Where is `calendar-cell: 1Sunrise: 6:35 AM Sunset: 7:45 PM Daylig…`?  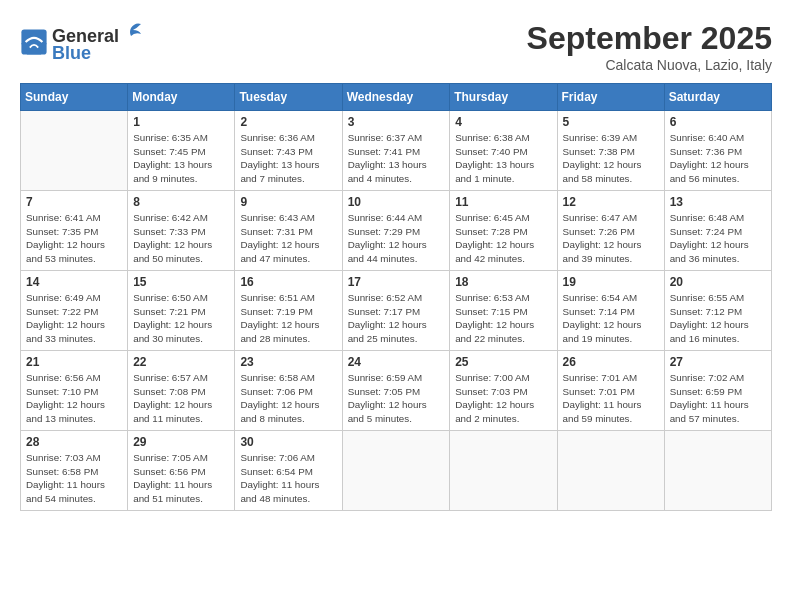
calendar-cell: 1Sunrise: 6:35 AM Sunset: 7:45 PM Daylig… is located at coordinates (182, 151).